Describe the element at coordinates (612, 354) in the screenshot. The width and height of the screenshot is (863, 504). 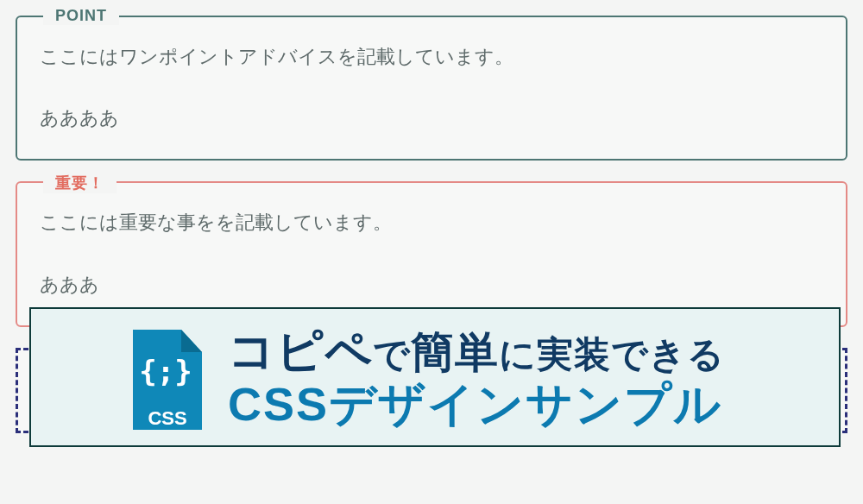
I see `banner-word-rest: に実装できる` at that location.